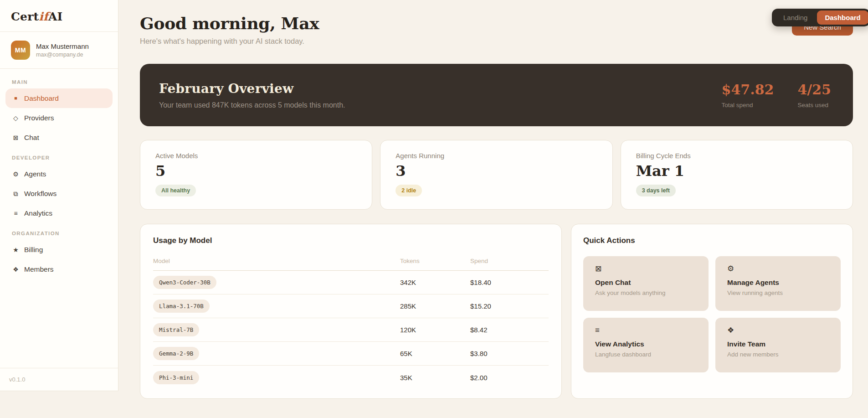 This screenshot has width=868, height=418. What do you see at coordinates (62, 50) in the screenshot?
I see `user-meta: Max Mustermann max@company.de` at bounding box center [62, 50].